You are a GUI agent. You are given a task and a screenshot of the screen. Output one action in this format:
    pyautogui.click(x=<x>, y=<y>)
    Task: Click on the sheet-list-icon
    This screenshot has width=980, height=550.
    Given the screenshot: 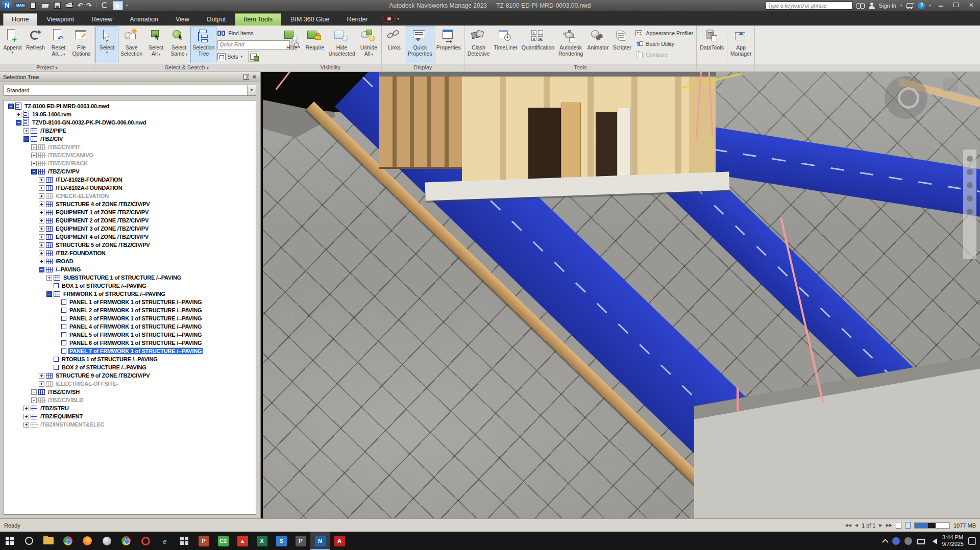 What is the action you would take?
    pyautogui.click(x=908, y=526)
    